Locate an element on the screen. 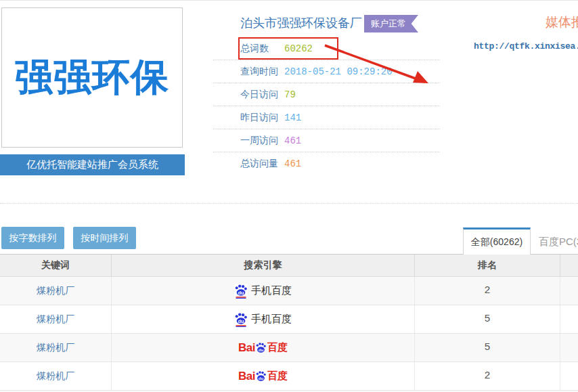 This screenshot has width=578, height=392. header-rank: 排名 is located at coordinates (487, 265).